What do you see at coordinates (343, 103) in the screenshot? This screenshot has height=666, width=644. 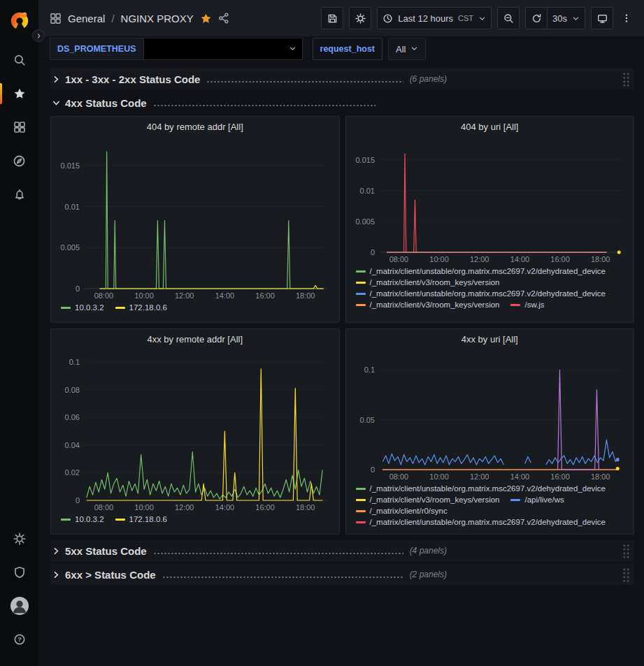 I see `row-4xx: 4xx Status Code` at bounding box center [343, 103].